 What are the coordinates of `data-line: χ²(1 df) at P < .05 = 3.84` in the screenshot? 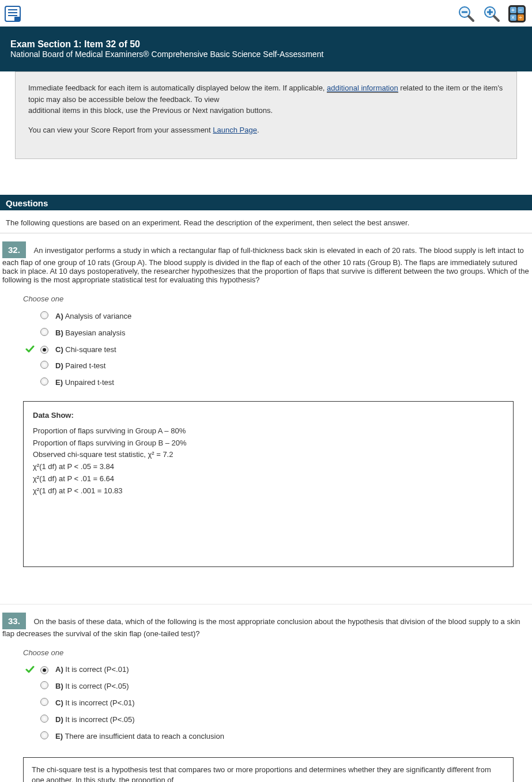 It's located at (269, 467).